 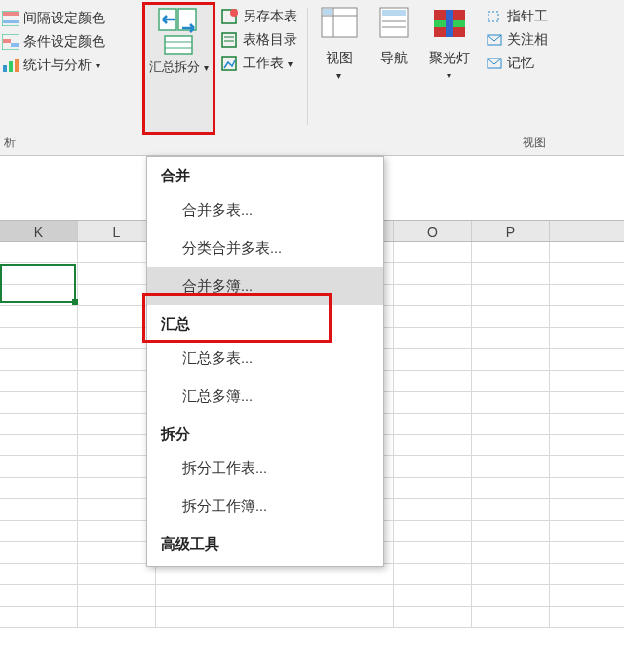 I want to click on column-header: L, so click(x=117, y=231).